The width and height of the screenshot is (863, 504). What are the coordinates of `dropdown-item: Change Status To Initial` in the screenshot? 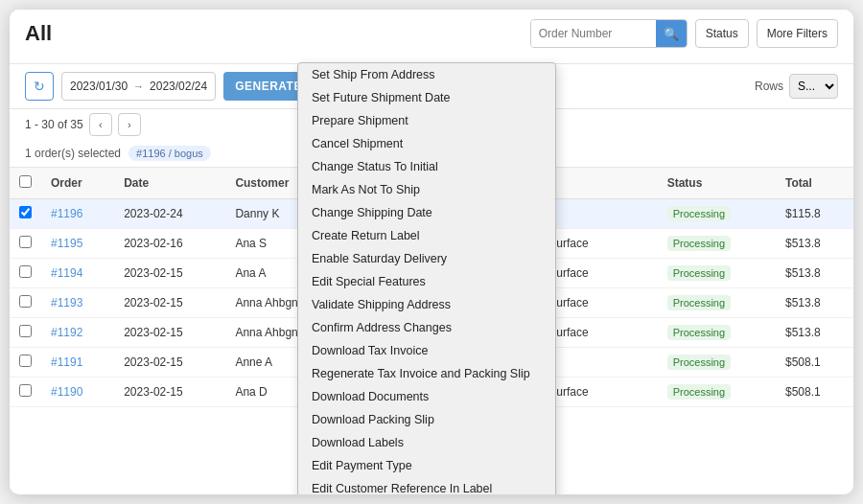 It's located at (427, 167).